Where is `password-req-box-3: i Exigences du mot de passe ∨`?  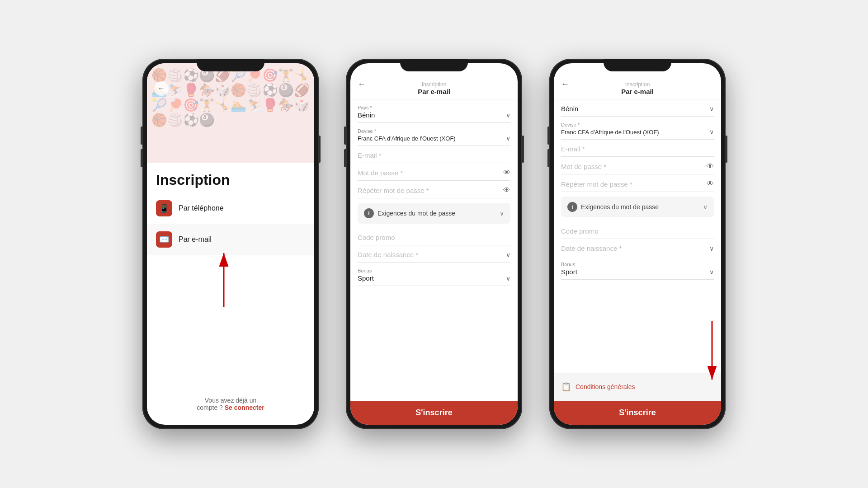 password-req-box-3: i Exigences du mot de passe ∨ is located at coordinates (637, 207).